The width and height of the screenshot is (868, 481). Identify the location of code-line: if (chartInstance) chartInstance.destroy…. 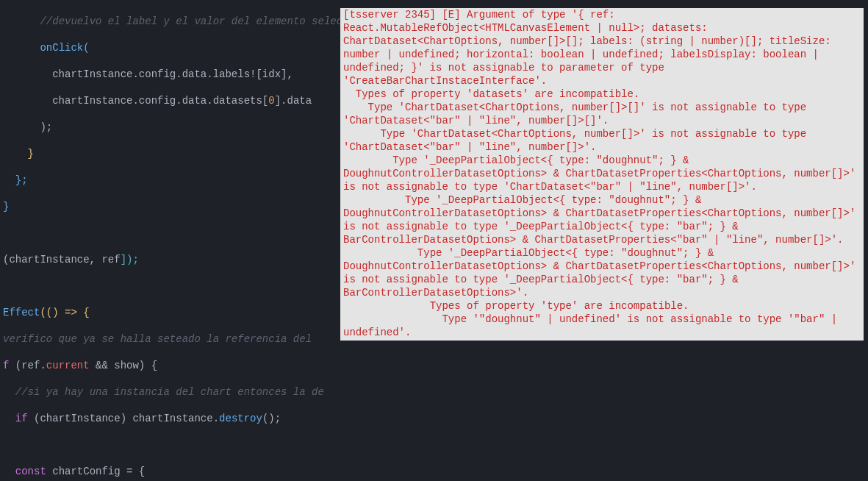
(434, 418).